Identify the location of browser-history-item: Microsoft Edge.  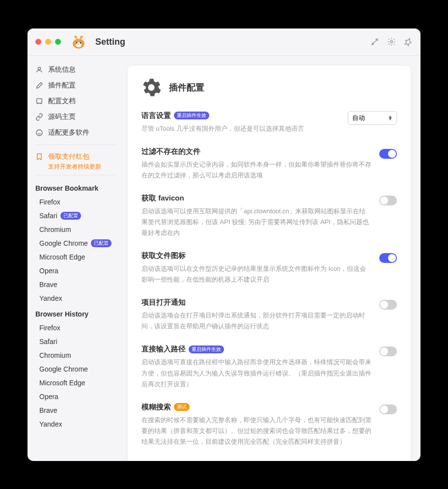
(76, 383).